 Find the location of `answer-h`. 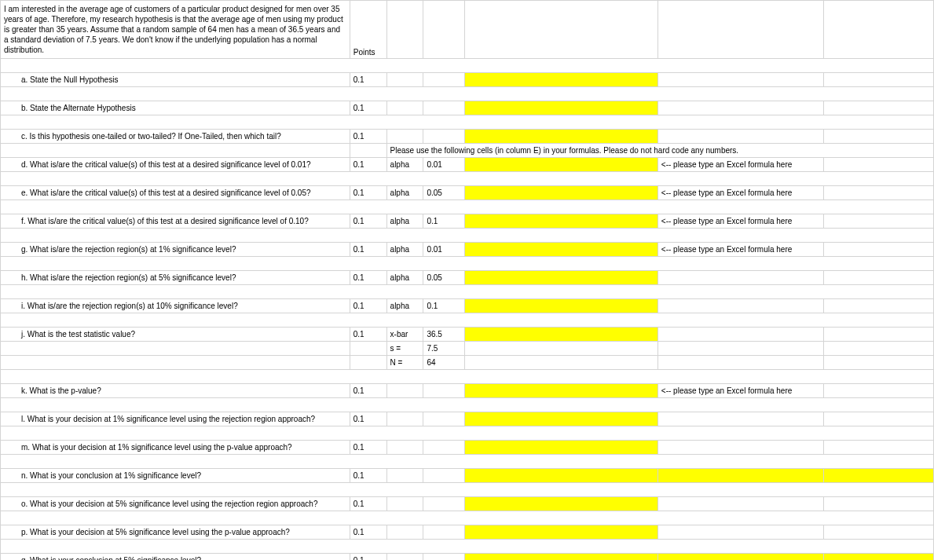

answer-h is located at coordinates (562, 278).